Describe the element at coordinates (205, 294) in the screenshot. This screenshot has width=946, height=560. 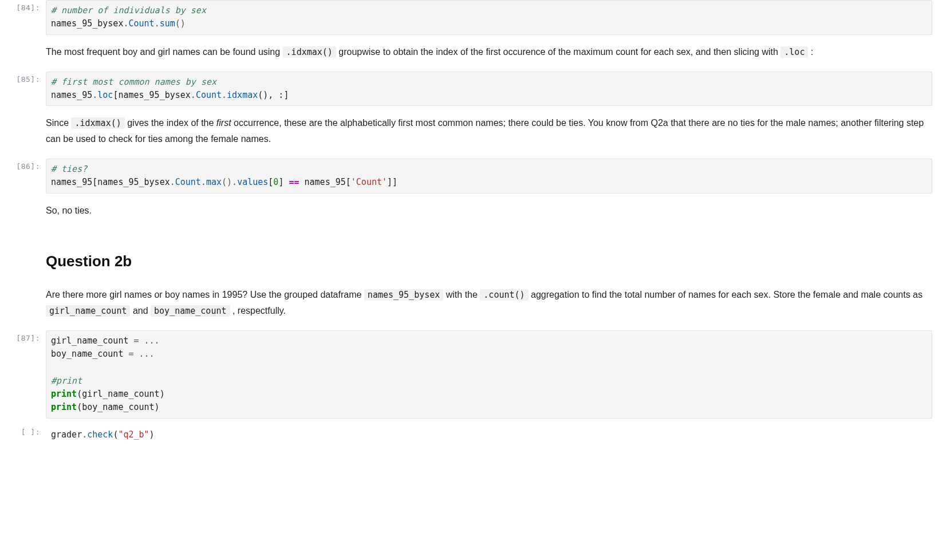
I see `md-text: Are there more girl names or boy names i…` at that location.